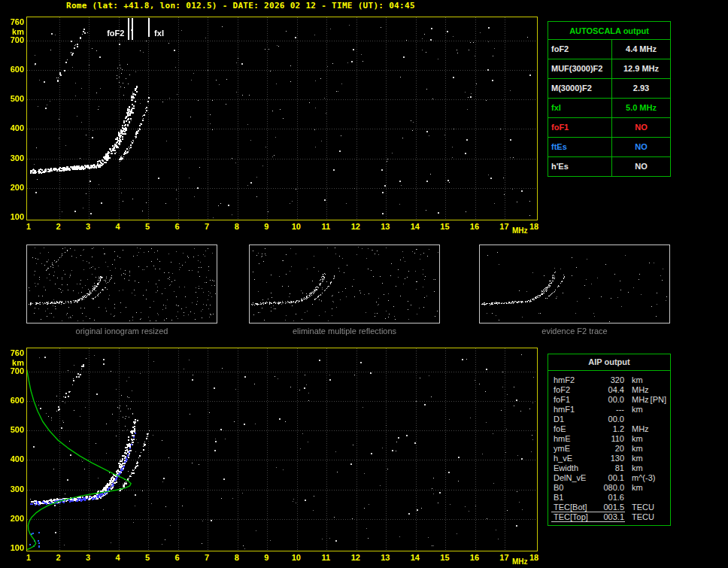  I want to click on x-tick-label: 17, so click(504, 226).